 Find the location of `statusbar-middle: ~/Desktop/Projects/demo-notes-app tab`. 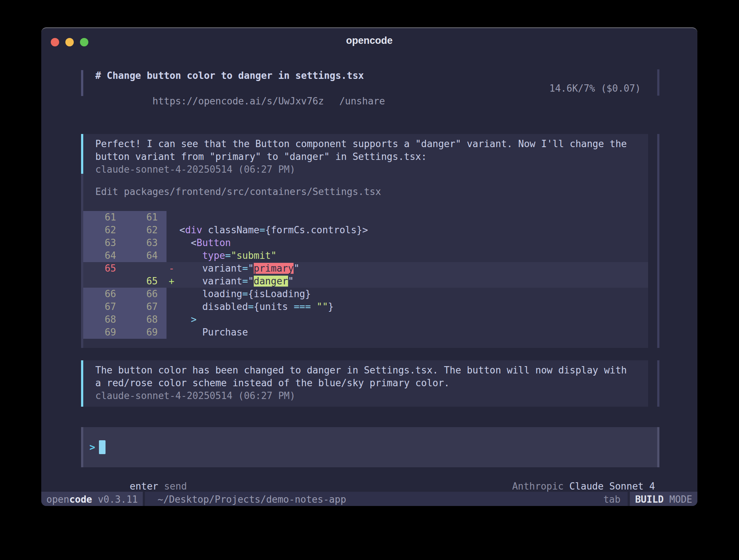

statusbar-middle: ~/Desktop/Projects/demo-notes-app tab is located at coordinates (386, 499).